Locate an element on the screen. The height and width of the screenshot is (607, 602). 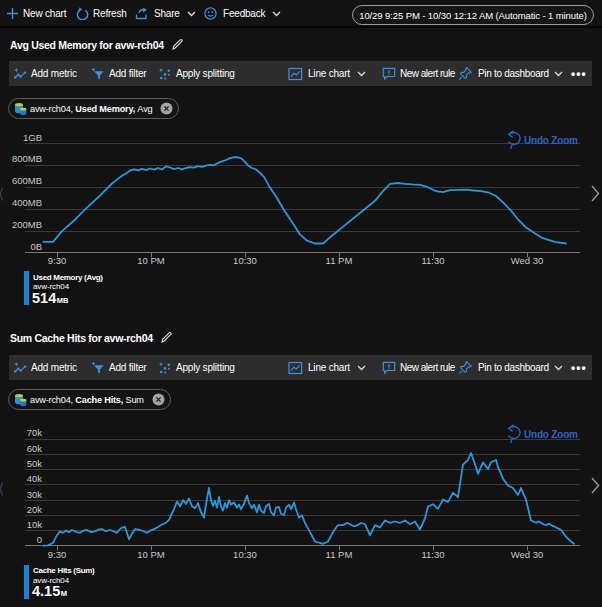
svg-text: 50k is located at coordinates (35, 464).